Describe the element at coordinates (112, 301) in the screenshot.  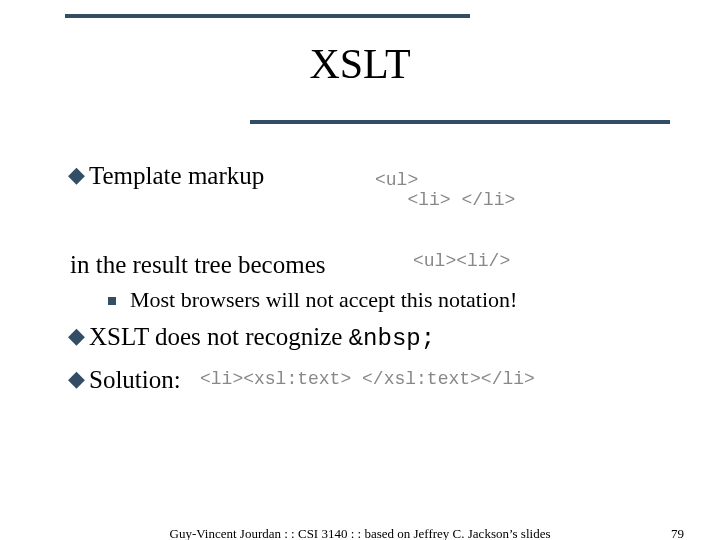
I see `square-bullet-icon` at that location.